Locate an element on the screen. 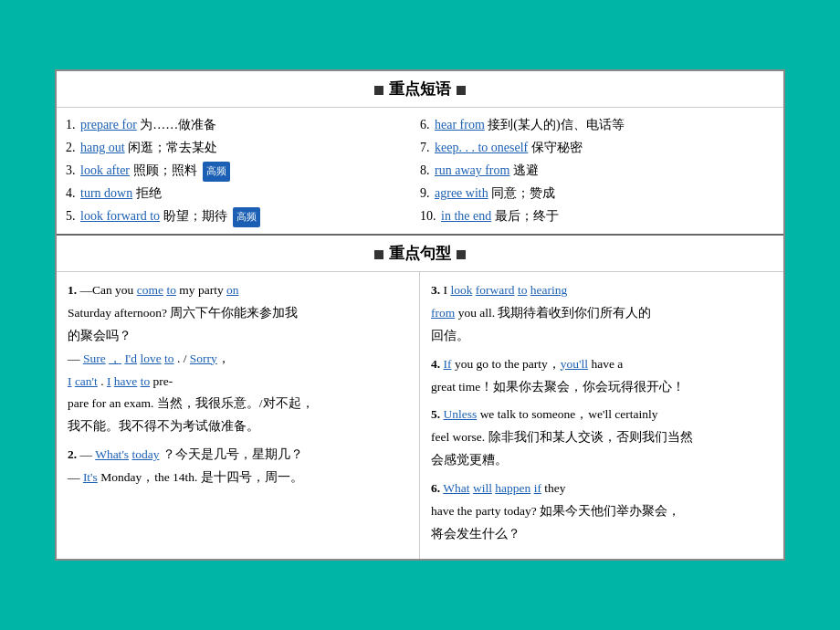 This screenshot has width=840, height=630. badge-high-freq-3: 高频 is located at coordinates (216, 172).